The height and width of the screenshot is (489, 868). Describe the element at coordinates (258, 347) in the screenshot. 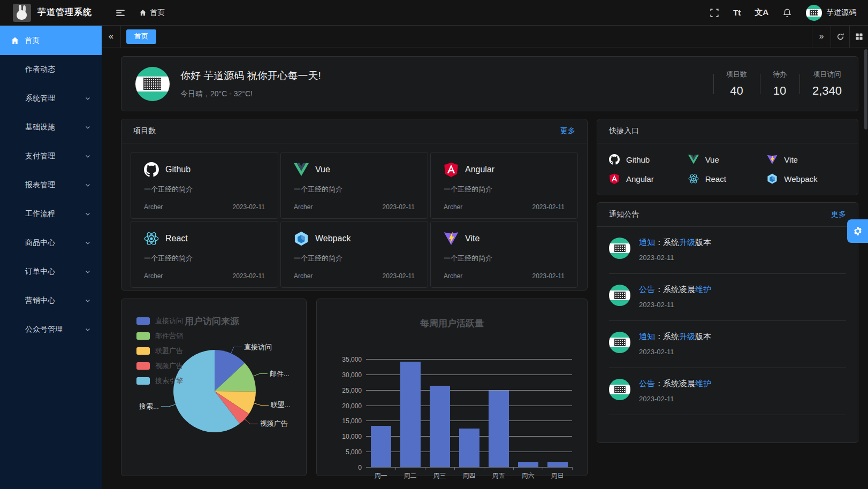

I see `pie-label: 直接访问` at that location.